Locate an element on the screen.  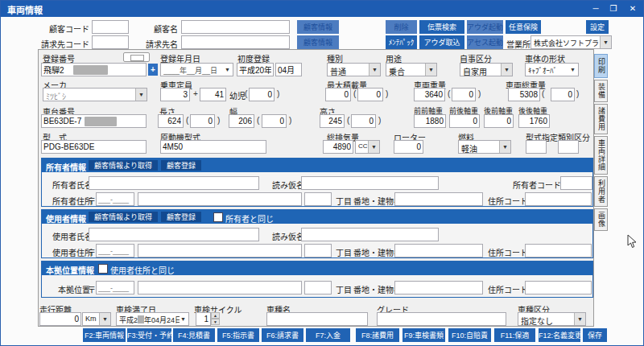
mileage-unit-select: Km ▼ is located at coordinates (97, 319).